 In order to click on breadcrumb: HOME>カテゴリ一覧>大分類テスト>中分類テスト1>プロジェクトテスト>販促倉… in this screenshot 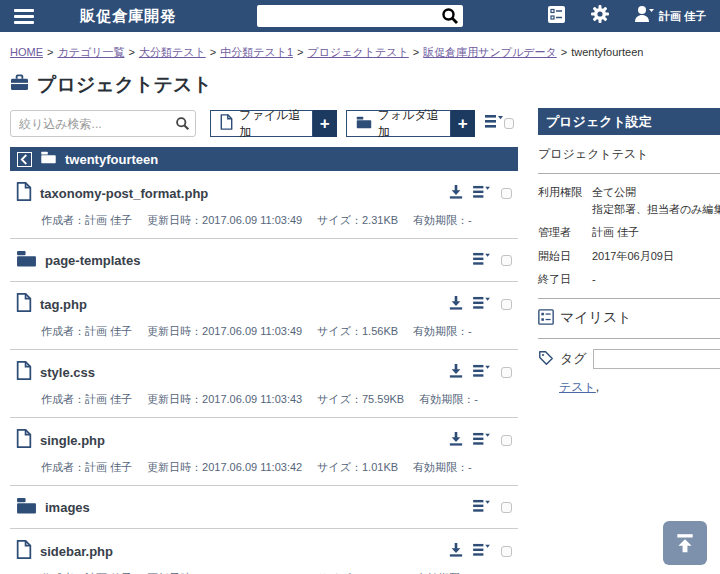, I will do `click(360, 46)`.